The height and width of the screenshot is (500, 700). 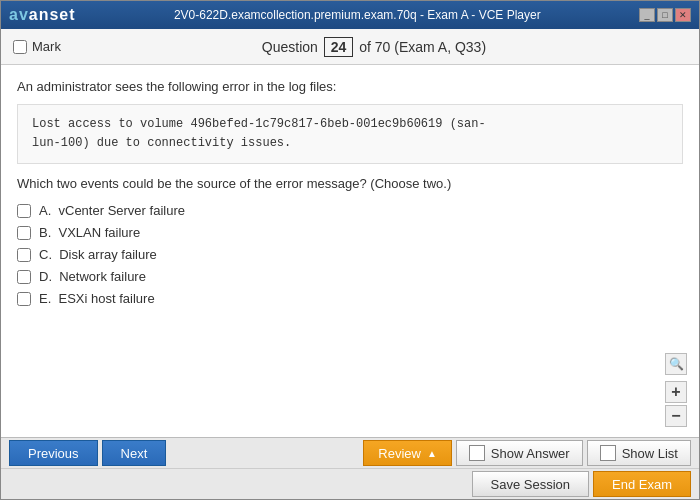 What do you see at coordinates (639, 453) in the screenshot?
I see `show-list-button: Show List` at bounding box center [639, 453].